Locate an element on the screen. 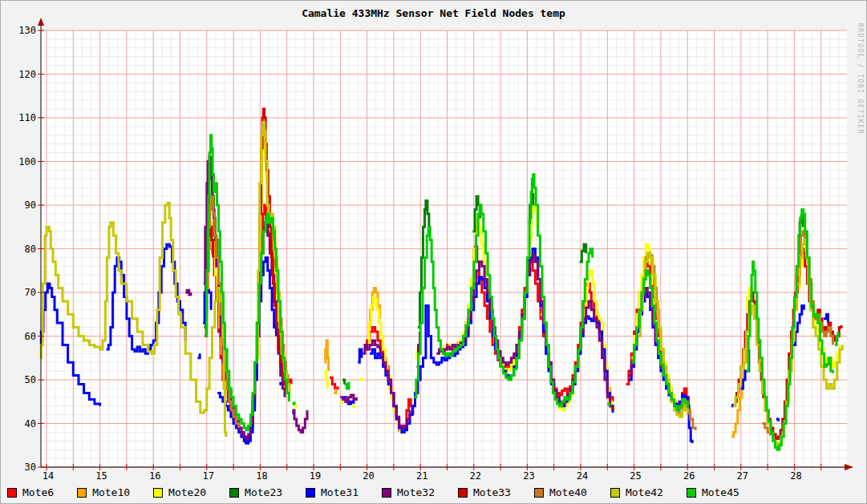 The image size is (867, 504). legend-swatch-mote45 is located at coordinates (691, 493).